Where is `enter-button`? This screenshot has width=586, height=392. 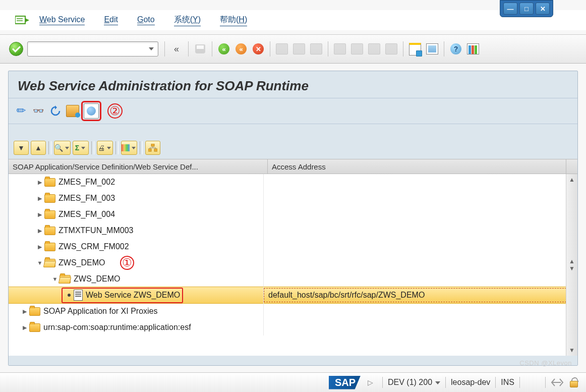 enter-button is located at coordinates (16, 49).